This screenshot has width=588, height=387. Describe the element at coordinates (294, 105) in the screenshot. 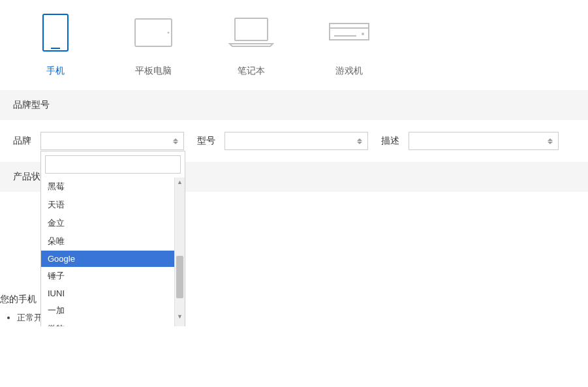

I see `section-brand-model: 品牌型号` at that location.